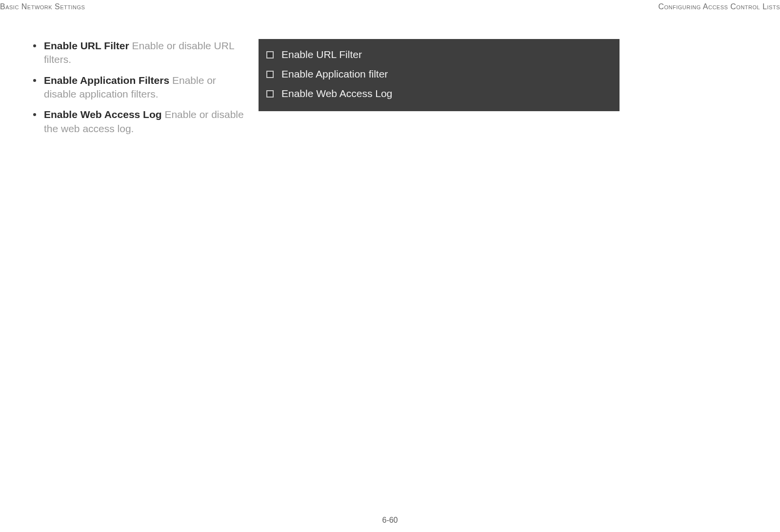 This screenshot has height=532, width=780. Describe the element at coordinates (719, 7) in the screenshot. I see `header-right: Configuring Access Control Lists` at that location.